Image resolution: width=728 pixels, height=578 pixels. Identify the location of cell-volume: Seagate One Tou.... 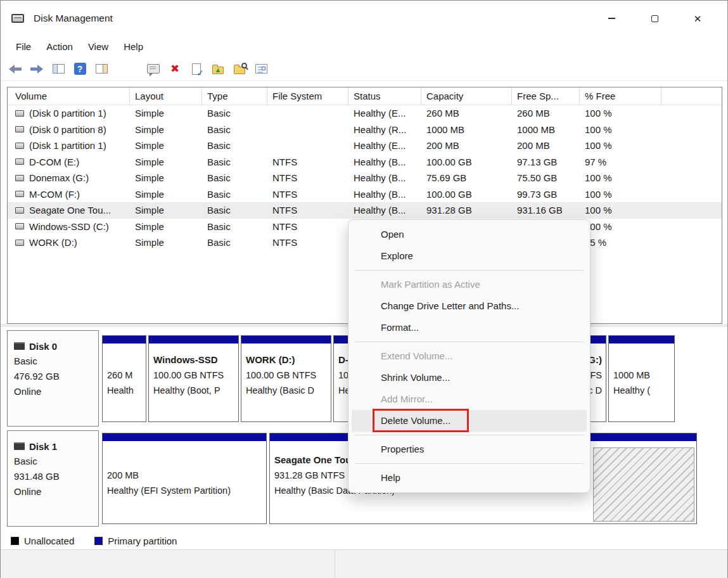
(68, 210).